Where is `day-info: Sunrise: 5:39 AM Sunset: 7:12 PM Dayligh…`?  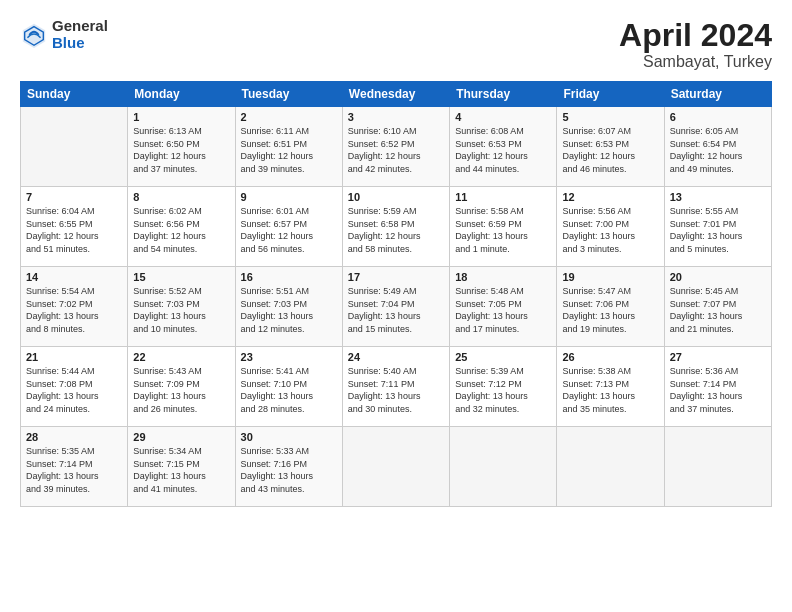
day-info: Sunrise: 5:39 AM Sunset: 7:12 PM Dayligh… is located at coordinates (503, 390).